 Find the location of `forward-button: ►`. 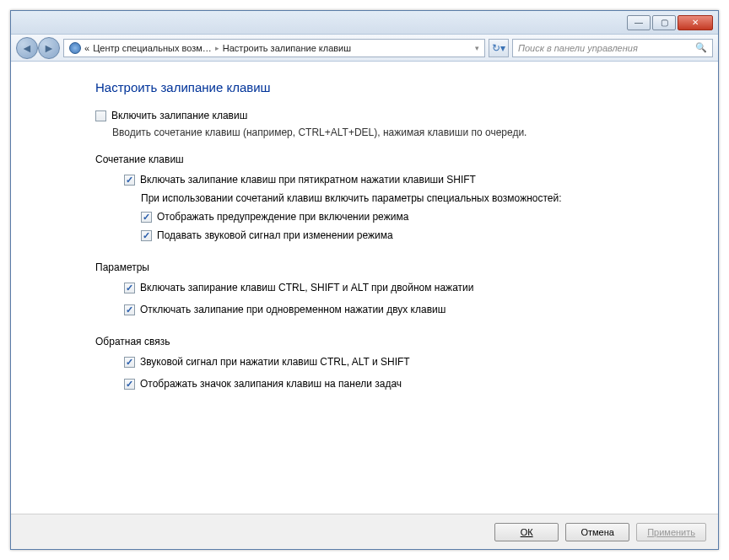

forward-button: ► is located at coordinates (49, 48).